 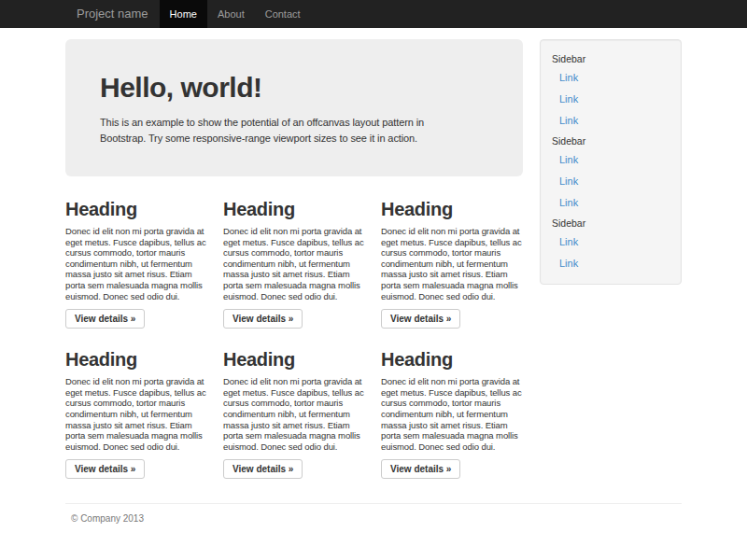 What do you see at coordinates (232, 14) in the screenshot?
I see `nav-item-about: About` at bounding box center [232, 14].